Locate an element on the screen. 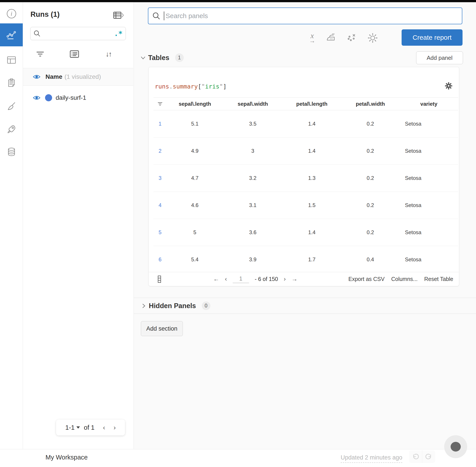 The image size is (476, 467). workspace-settings-button is located at coordinates (372, 38).